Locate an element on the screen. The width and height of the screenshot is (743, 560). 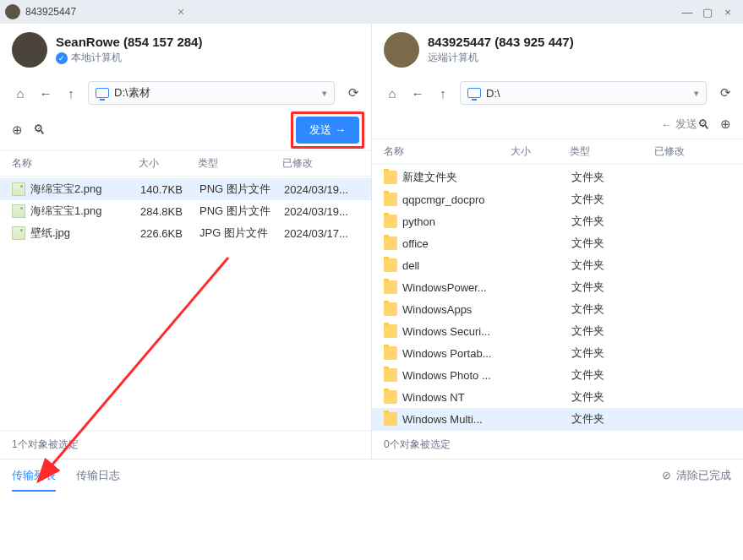
maximize-icon: ▢ is located at coordinates (707, 12).